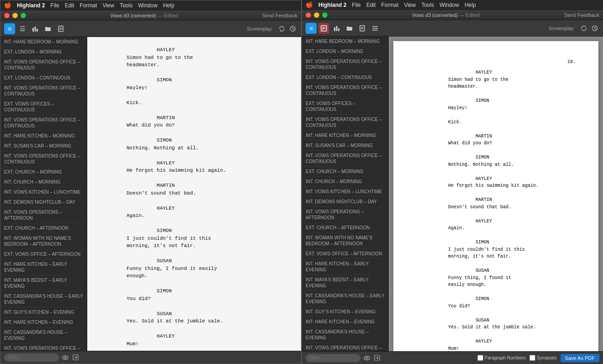  What do you see at coordinates (148, 5) in the screenshot?
I see `menu-window-left: Window` at bounding box center [148, 5].